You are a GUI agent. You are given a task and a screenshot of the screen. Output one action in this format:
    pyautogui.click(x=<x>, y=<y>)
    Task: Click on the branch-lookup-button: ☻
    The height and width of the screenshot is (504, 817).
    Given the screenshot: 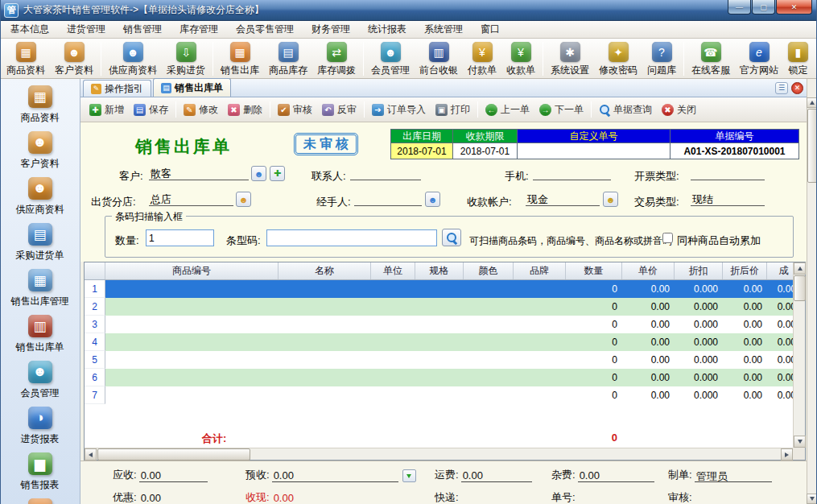 What is the action you would take?
    pyautogui.click(x=243, y=200)
    